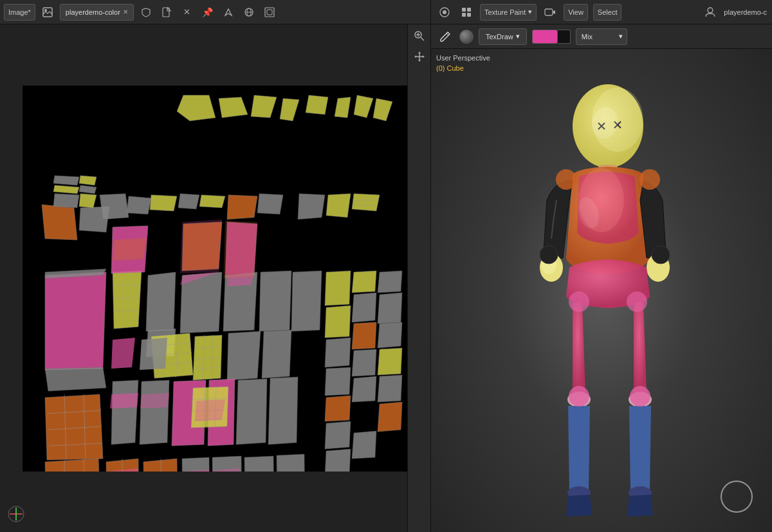  Describe the element at coordinates (587, 37) in the screenshot. I see `mix-label: Mix` at that location.